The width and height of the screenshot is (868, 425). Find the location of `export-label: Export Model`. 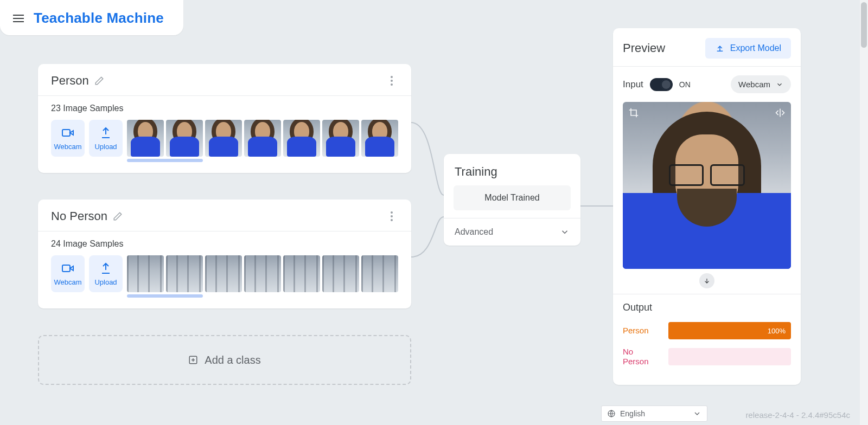

export-label: Export Model is located at coordinates (756, 48).